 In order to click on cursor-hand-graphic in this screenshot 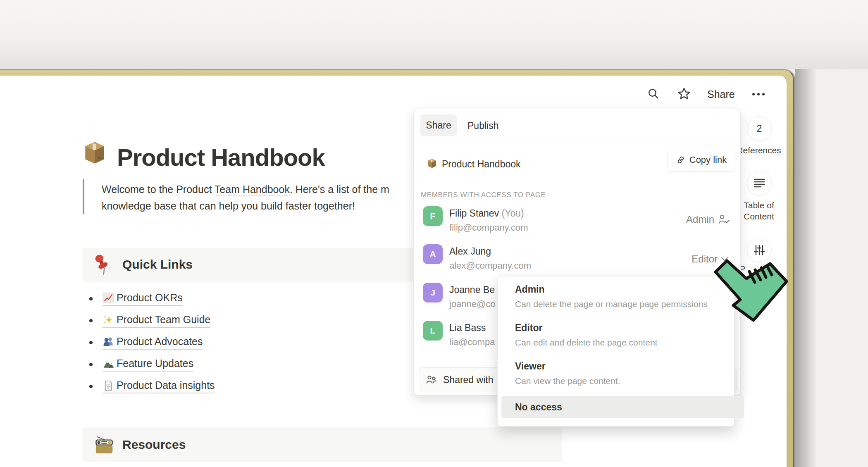, I will do `click(752, 293)`.